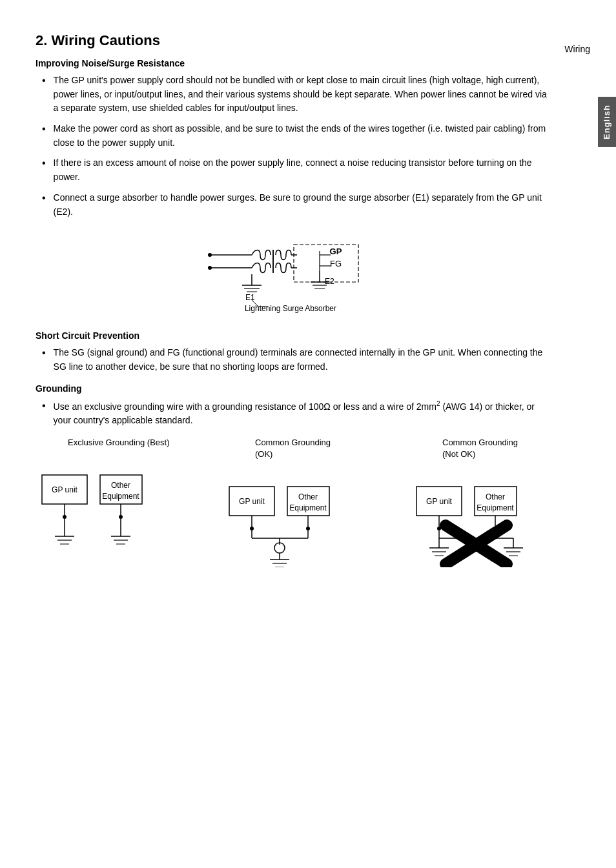  I want to click on sidebar-tab: English, so click(607, 122).